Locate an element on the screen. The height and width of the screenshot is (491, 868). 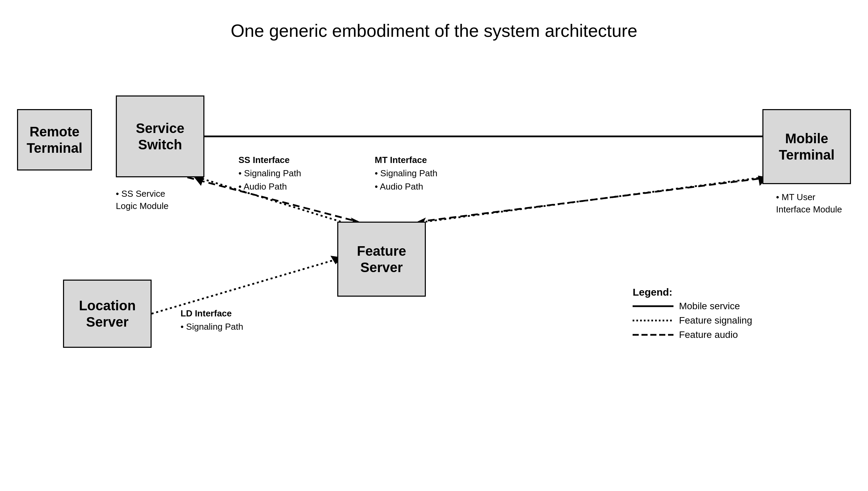
legend: Legend: Mobile service Feature signaling… is located at coordinates (692, 315).